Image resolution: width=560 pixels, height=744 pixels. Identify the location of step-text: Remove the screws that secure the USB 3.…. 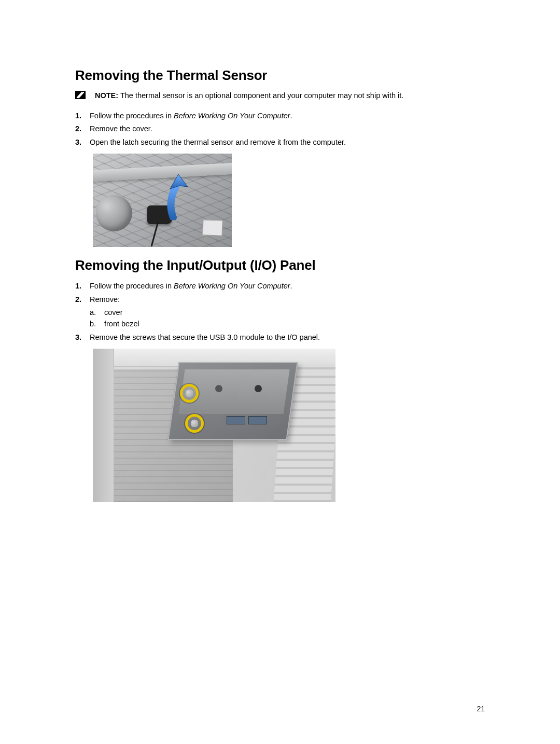
(205, 337).